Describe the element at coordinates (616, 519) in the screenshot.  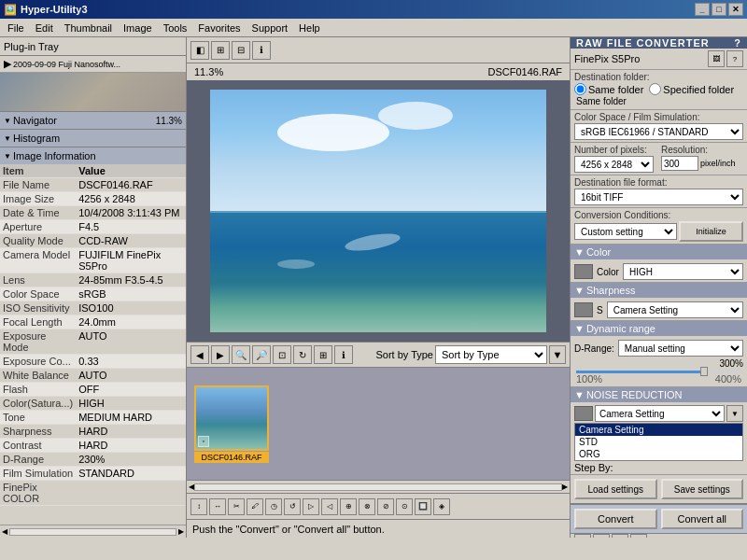
I see `convert-btn: Convert` at that location.